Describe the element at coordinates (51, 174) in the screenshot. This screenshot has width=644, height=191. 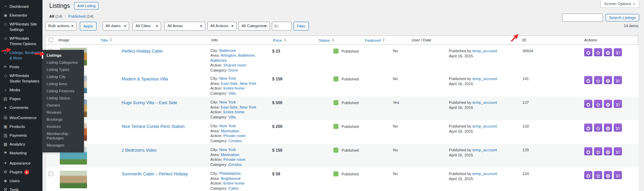
I see `row-checkbox` at that location.